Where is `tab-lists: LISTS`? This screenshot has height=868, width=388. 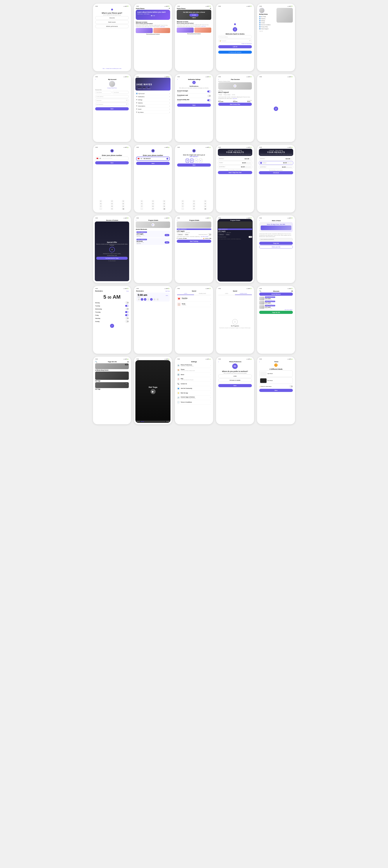 tab-lists: LISTS is located at coordinates (185, 294).